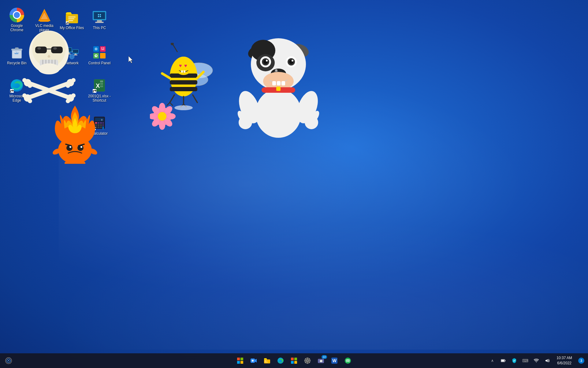 This screenshot has width=588, height=368. I want to click on teams-button: 💬 22, so click(321, 361).